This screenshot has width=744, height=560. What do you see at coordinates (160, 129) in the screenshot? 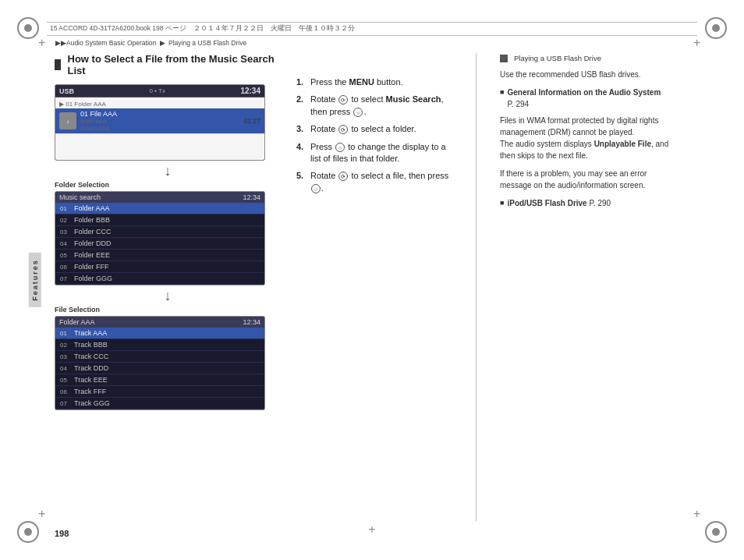
I see `usb-screen-body: ▶ 01 Folder AAA ♪ 01 File AAA Artist AAA…` at bounding box center [160, 129].